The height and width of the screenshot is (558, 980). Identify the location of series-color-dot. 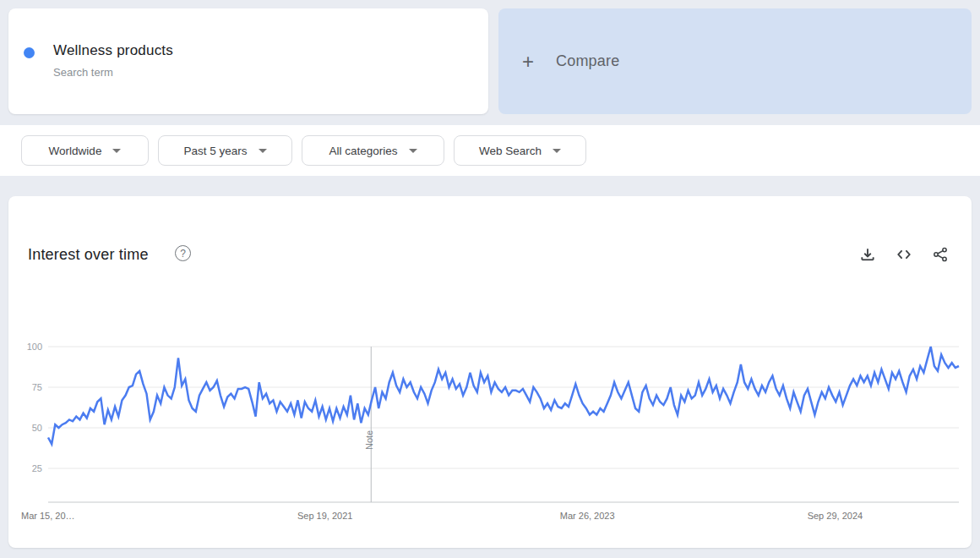
(29, 52).